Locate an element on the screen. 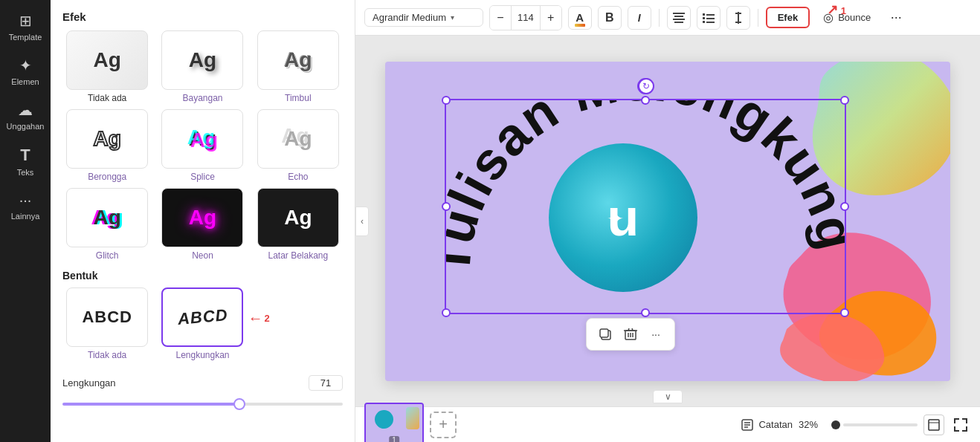 The image size is (980, 442). effect-splice: Ag Ag Ag Splice is located at coordinates (202, 146).